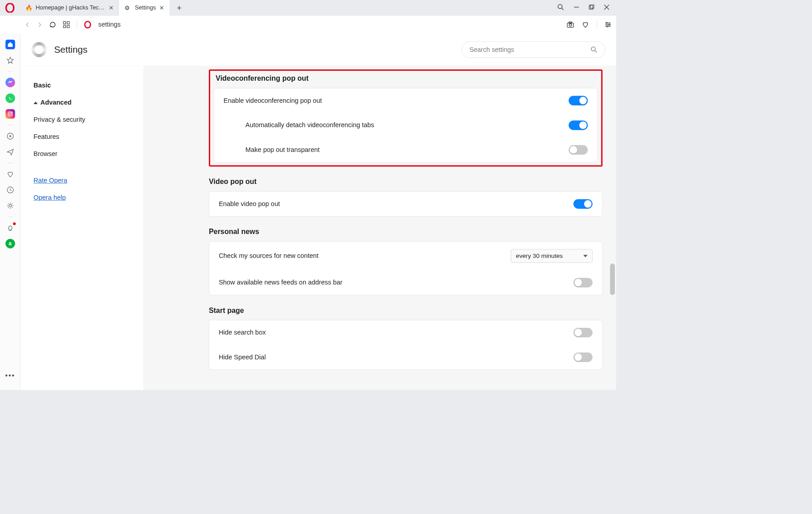 Image resolution: width=812 pixels, height=514 pixels. I want to click on select-value: every 30 minutes, so click(540, 256).